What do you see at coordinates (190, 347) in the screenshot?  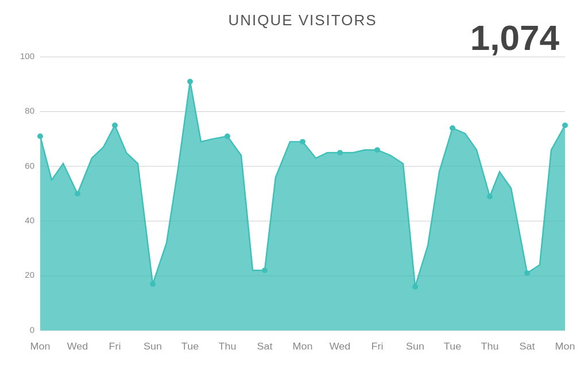 I see `x-label-tue1: Tue` at bounding box center [190, 347].